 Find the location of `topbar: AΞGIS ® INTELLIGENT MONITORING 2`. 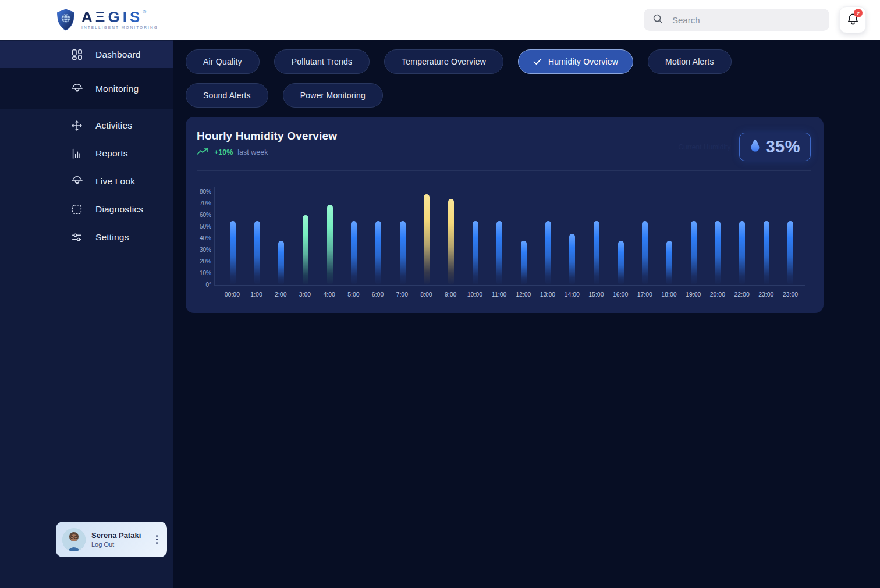

topbar: AΞGIS ® INTELLIGENT MONITORING 2 is located at coordinates (440, 20).